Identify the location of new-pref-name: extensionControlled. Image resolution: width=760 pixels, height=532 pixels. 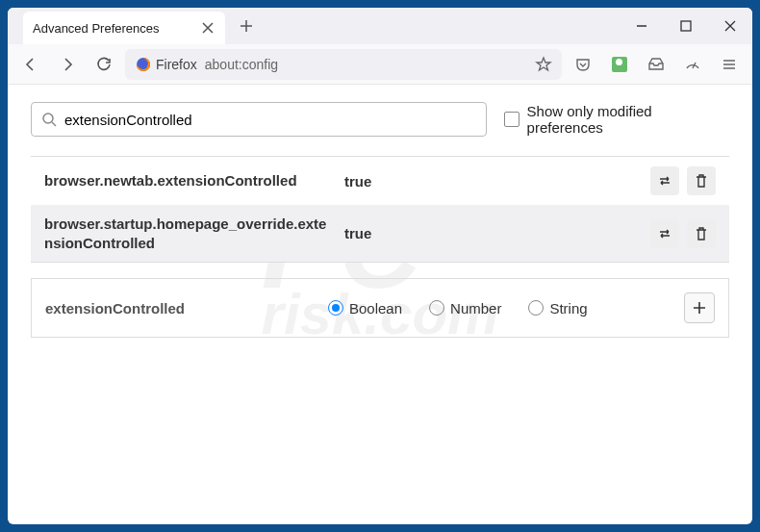
(180, 308).